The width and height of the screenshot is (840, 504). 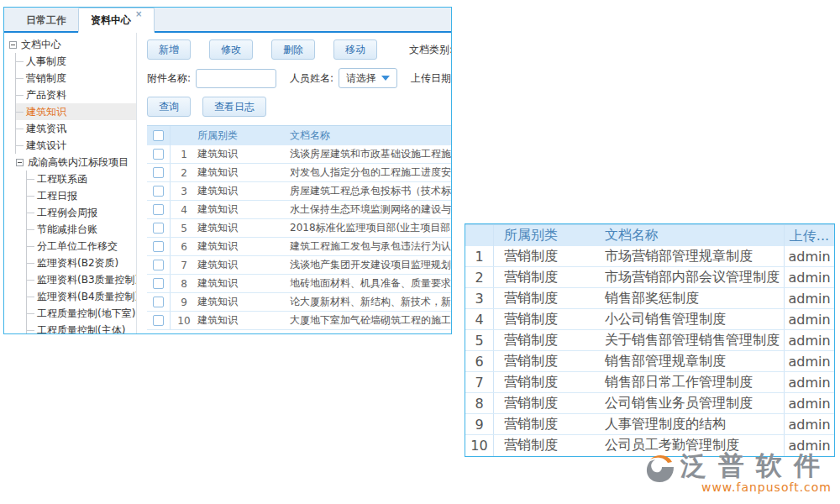 What do you see at coordinates (299, 265) in the screenshot?
I see `table-row: 7 建筑知识 浅谈地产集团开发建设项目监理规划编...` at bounding box center [299, 265].